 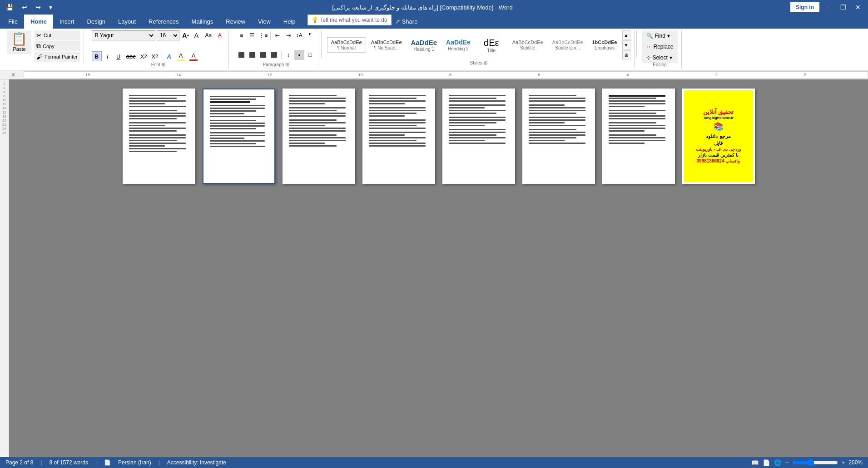 What do you see at coordinates (815, 463) in the screenshot?
I see `zoom-slider` at bounding box center [815, 463].